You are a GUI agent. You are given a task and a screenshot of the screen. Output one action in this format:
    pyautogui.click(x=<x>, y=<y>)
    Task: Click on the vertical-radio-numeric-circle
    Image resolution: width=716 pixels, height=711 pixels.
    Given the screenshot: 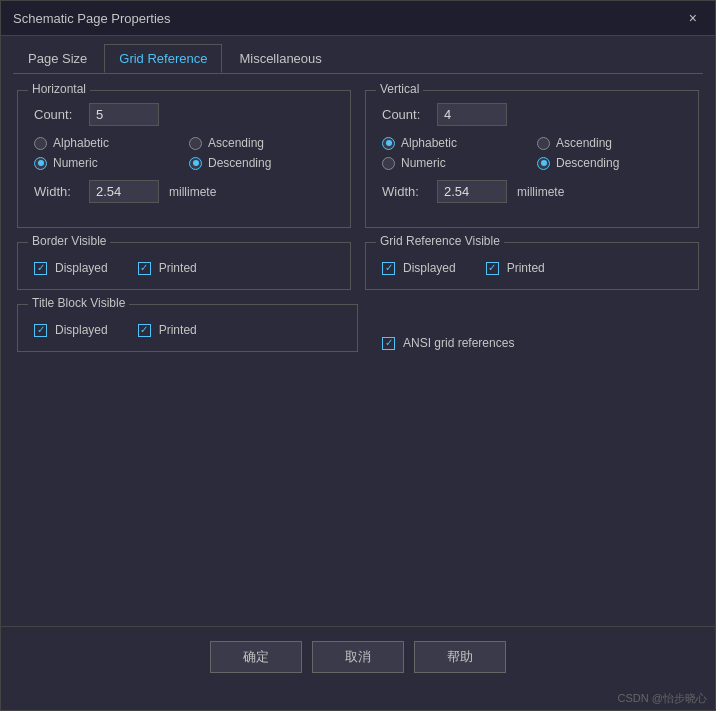 What is the action you would take?
    pyautogui.click(x=388, y=164)
    